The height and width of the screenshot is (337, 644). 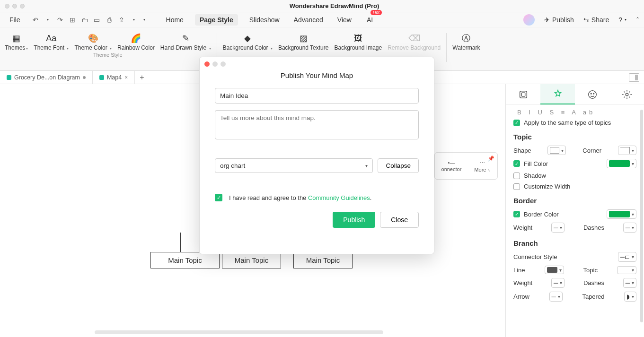 What do you see at coordinates (596, 20) in the screenshot?
I see `share-button: ⇆Share` at bounding box center [596, 20].